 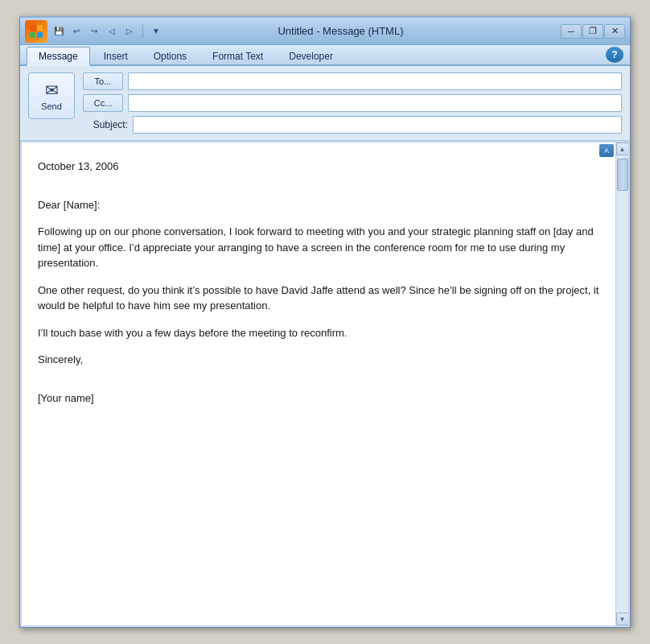 What do you see at coordinates (352, 81) in the screenshot?
I see `to-row: To...` at bounding box center [352, 81].